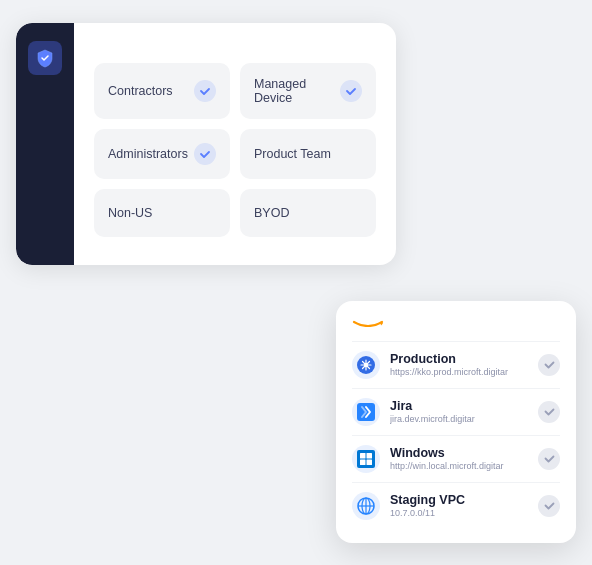 The width and height of the screenshot is (592, 565). What do you see at coordinates (308, 213) in the screenshot?
I see `group-chip: BYOD` at bounding box center [308, 213].